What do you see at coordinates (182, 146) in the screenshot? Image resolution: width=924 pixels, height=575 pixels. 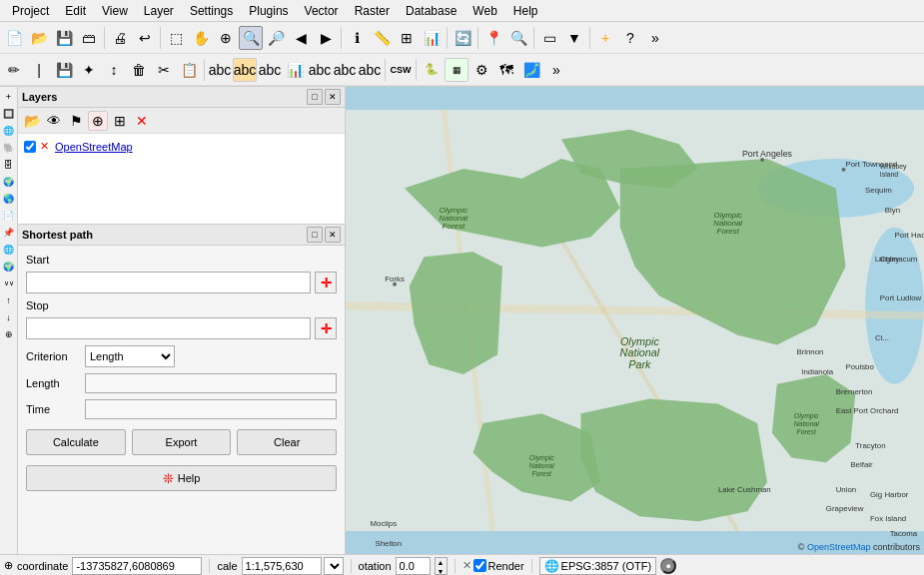 I see `layer-item-osm: ✕ OpenStreetMap` at bounding box center [182, 146].